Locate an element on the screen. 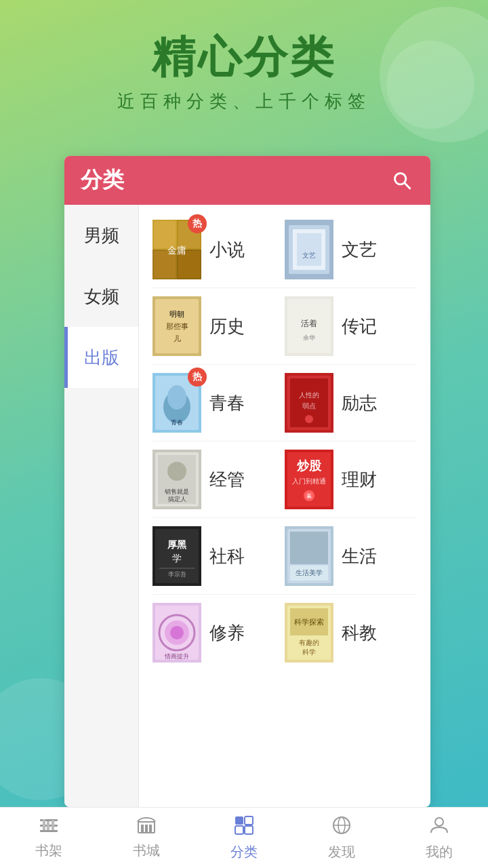 This screenshot has width=488, height=868. nav-category: 分类 is located at coordinates (244, 838).